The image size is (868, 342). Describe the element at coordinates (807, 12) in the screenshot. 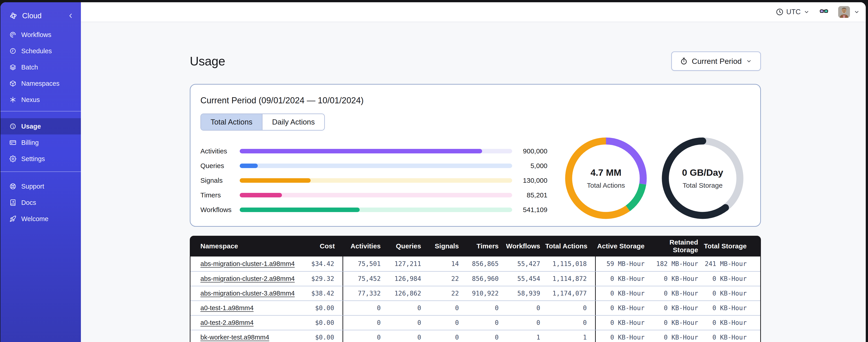

I see `timezone-chevron-down-icon` at that location.